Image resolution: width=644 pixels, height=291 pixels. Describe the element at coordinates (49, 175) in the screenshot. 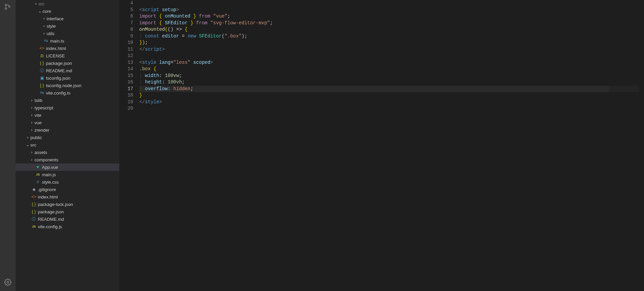

I see `tree-item-label: main.js` at that location.